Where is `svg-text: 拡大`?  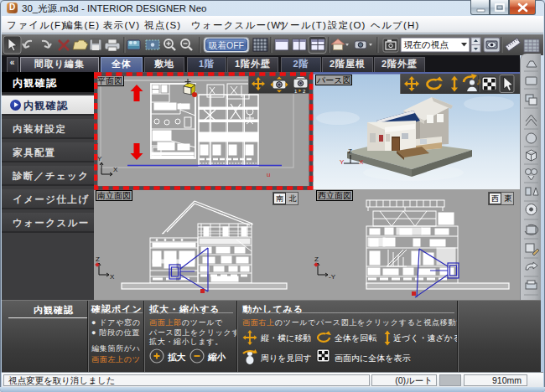 svg-text: 拡大 is located at coordinates (176, 357).